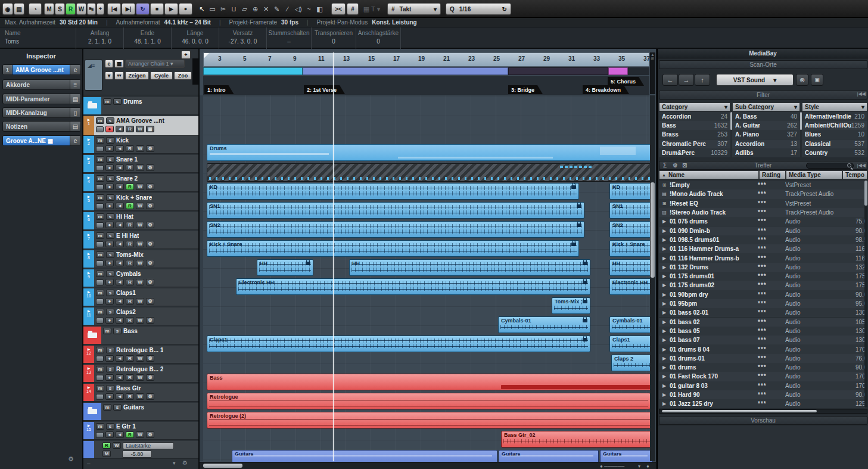  Describe the element at coordinates (142, 240) in the screenshot. I see `track-row: ▶7msE Hi Hat●◄RW⚙` at that location.